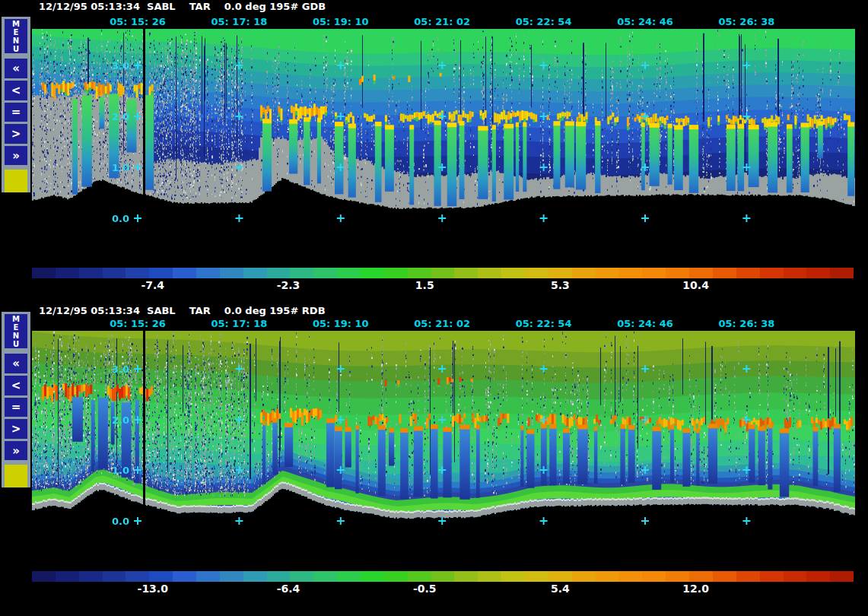  What do you see at coordinates (289, 589) in the screenshot?
I see `colorbar-tick-label: -6.4` at bounding box center [289, 589].